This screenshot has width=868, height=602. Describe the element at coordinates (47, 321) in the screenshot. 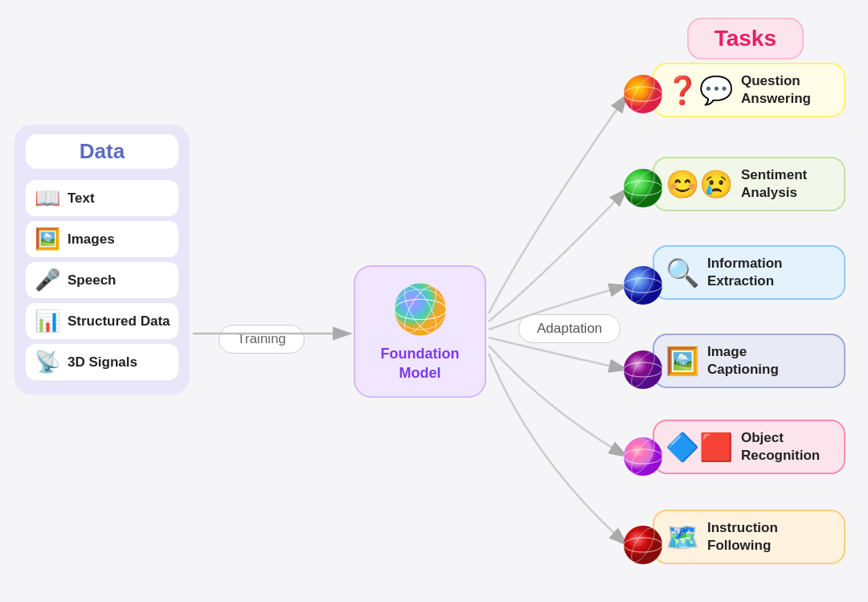

I see `structured-icon: 📊` at that location.